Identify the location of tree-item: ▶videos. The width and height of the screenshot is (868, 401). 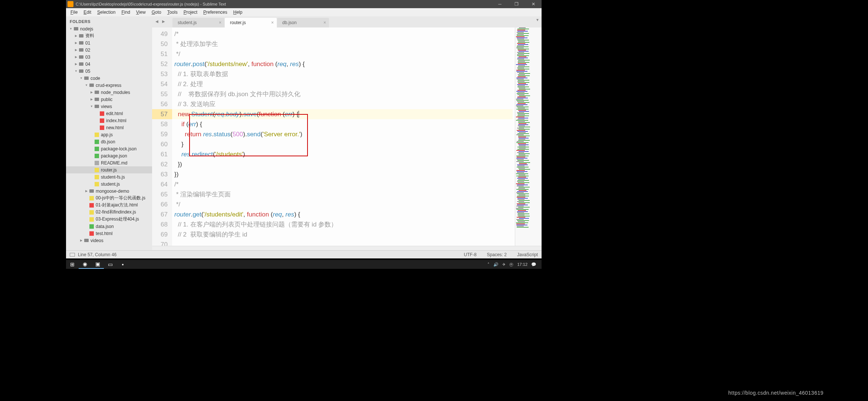
(109, 241).